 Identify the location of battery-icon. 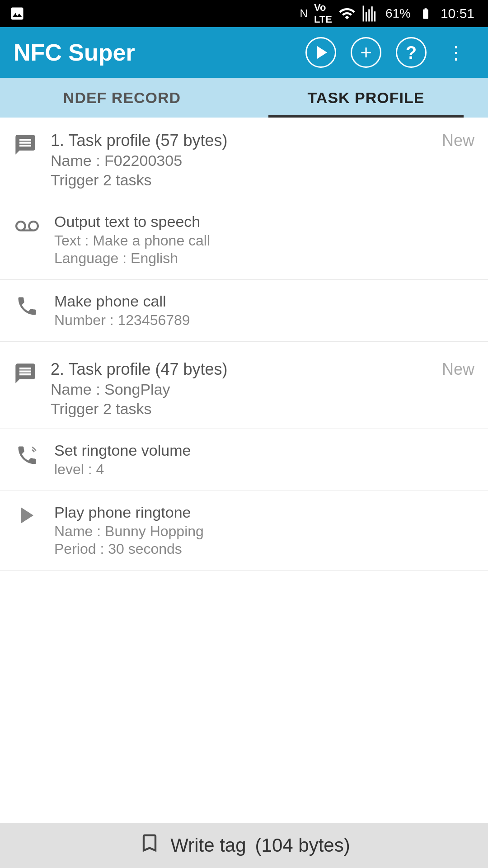
(426, 14).